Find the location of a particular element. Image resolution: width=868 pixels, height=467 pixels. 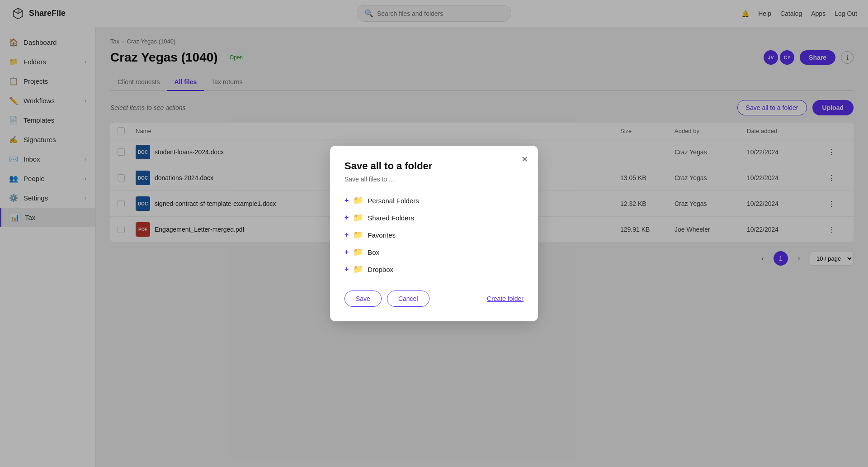

folder-label-favorites: Favorites is located at coordinates (382, 235).